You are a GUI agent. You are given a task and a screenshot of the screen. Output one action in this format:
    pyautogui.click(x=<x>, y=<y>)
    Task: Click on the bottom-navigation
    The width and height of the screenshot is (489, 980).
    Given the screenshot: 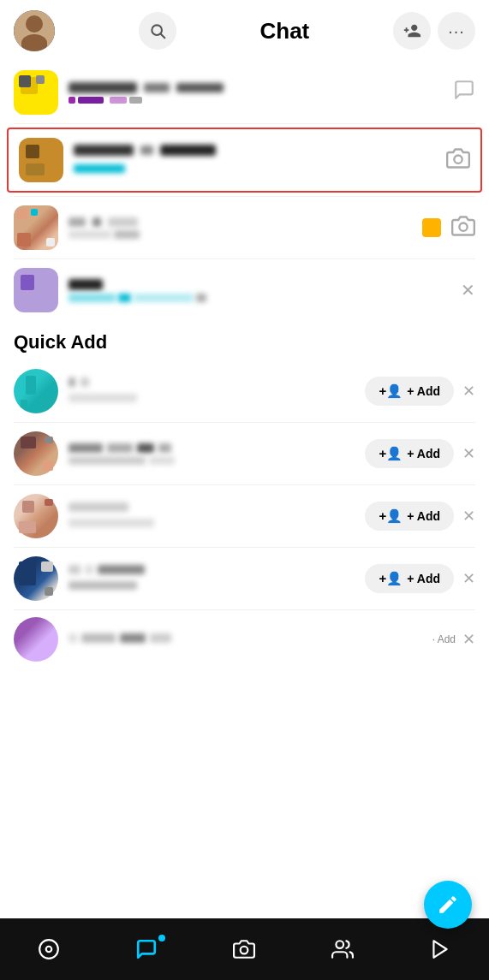 What is the action you would take?
    pyautogui.click(x=245, y=949)
    